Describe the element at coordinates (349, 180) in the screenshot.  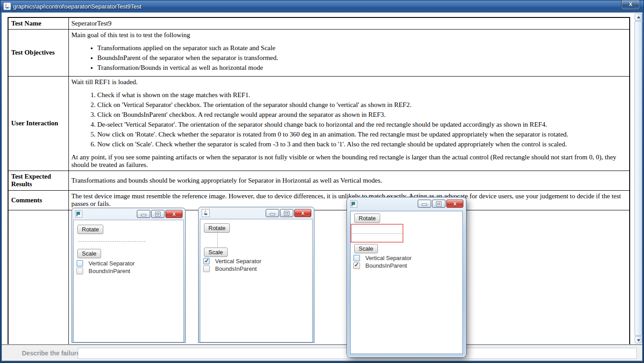
I see `row-value: Transformations and bounds should be wor…` at that location.